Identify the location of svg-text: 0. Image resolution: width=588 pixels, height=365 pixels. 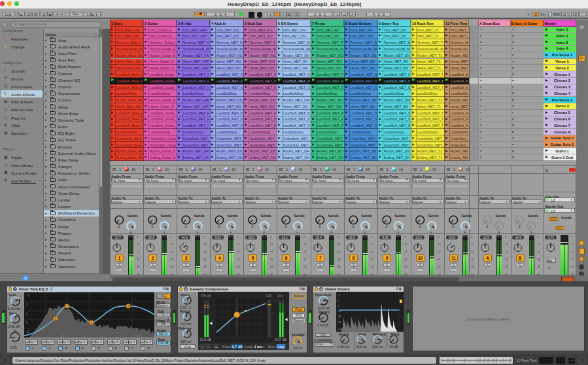
(338, 301).